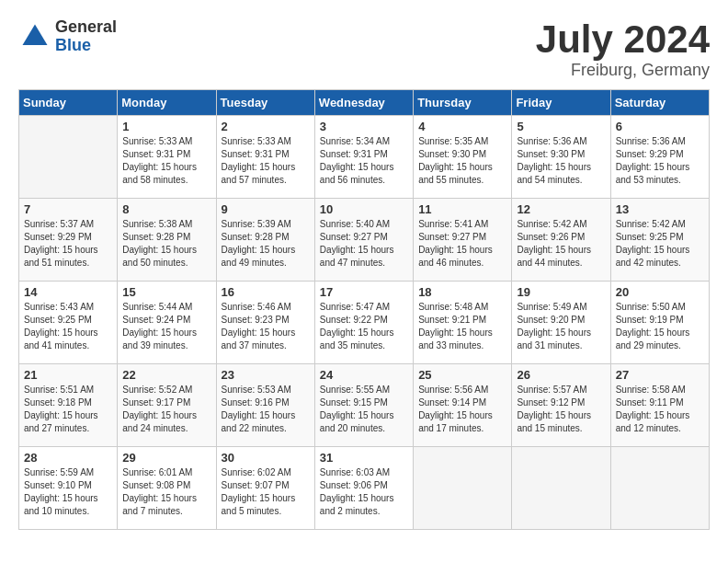 The width and height of the screenshot is (728, 563). Describe the element at coordinates (364, 127) in the screenshot. I see `day-number: 3` at that location.